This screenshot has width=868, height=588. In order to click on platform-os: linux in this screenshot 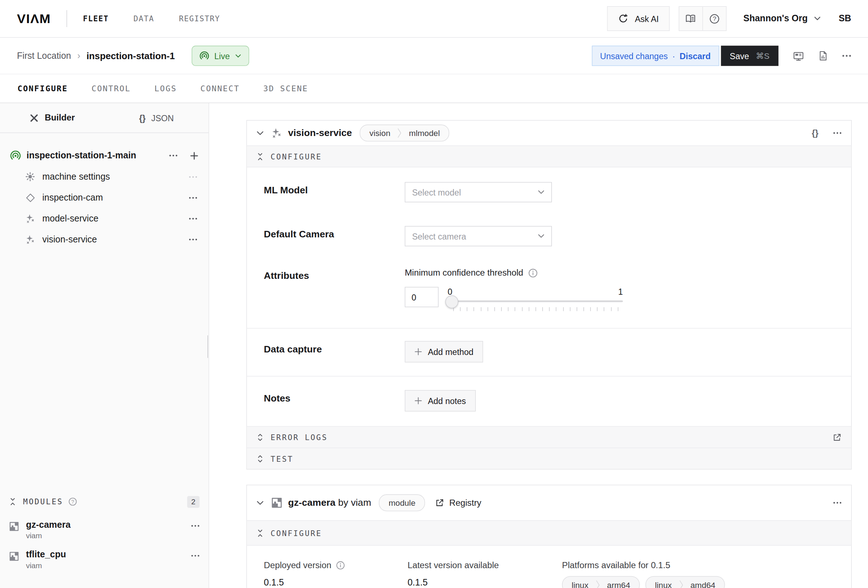, I will do `click(663, 584)`.